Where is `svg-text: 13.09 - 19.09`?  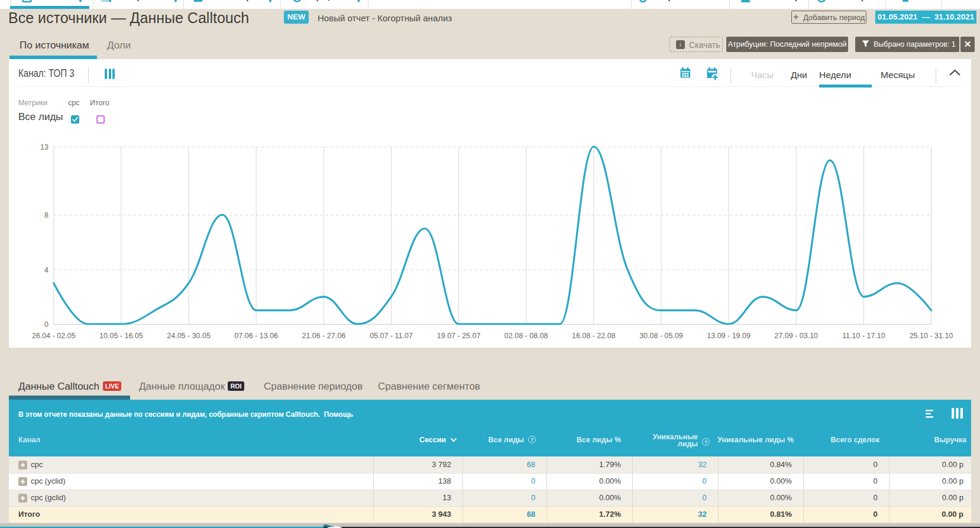 svg-text: 13.09 - 19.09 is located at coordinates (729, 336).